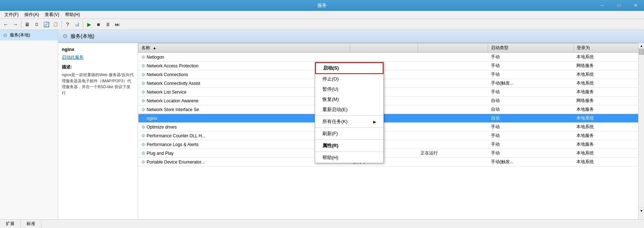  I want to click on scroll-down-button: ▼, so click(641, 211).